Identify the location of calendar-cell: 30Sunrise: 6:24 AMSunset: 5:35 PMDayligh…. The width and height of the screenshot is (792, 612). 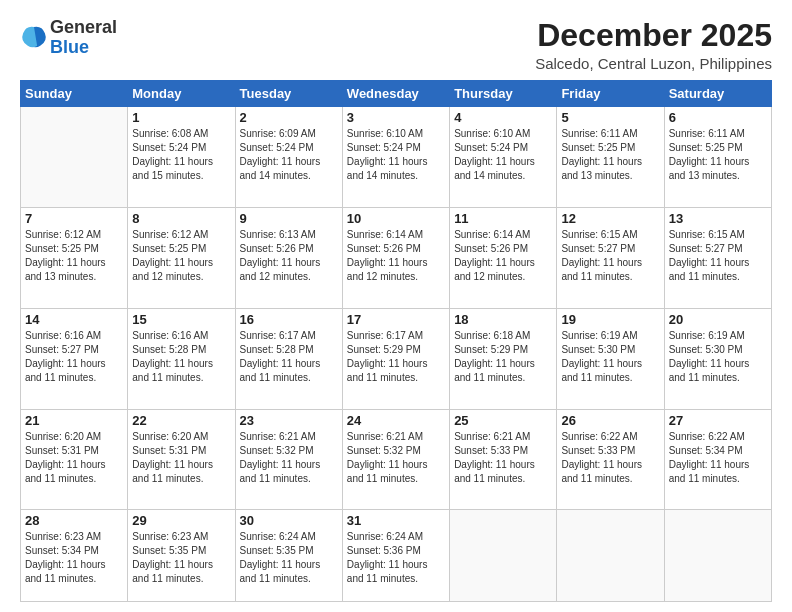
(288, 556).